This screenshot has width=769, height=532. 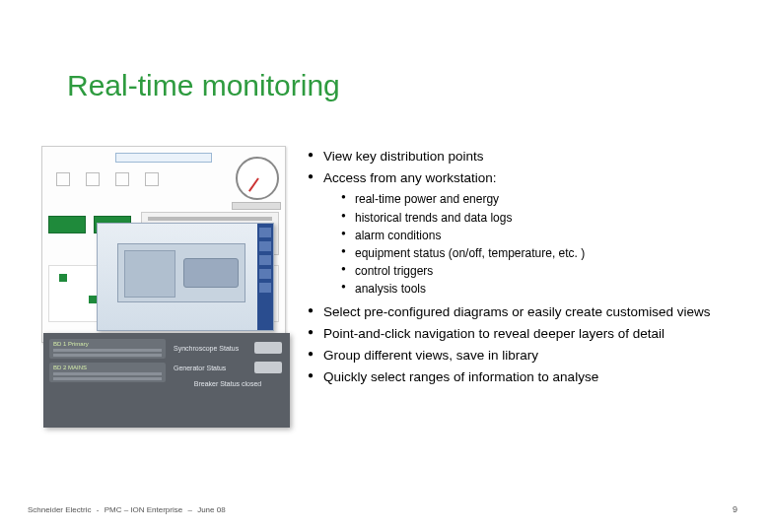 What do you see at coordinates (521, 312) in the screenshot?
I see `bullet-item: Select pre-configured diagrams or easily…` at bounding box center [521, 312].